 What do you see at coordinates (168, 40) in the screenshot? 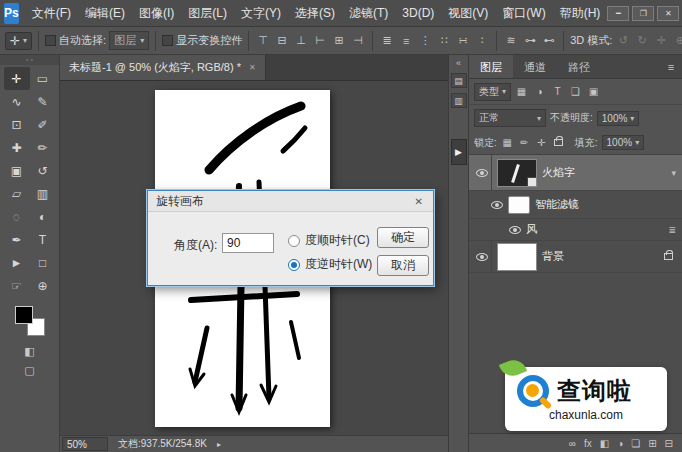
I see `show-transform-checkbox` at bounding box center [168, 40].